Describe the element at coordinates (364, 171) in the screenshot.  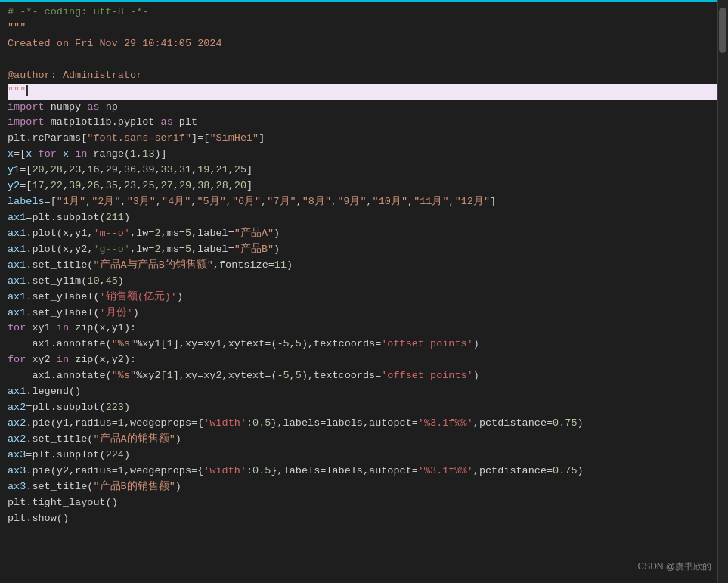
I see `code-line-11: y1=[20,28,23,16,29,36,39,33,31,19,21,25]` at that location.